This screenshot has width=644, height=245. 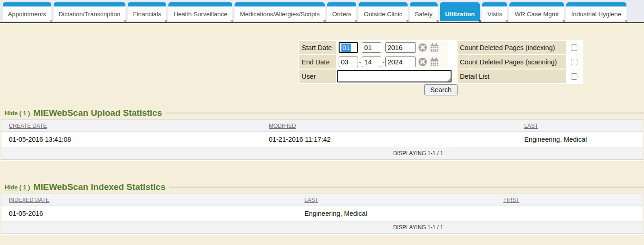 I want to click on start-date-calendar-icon, so click(x=434, y=48).